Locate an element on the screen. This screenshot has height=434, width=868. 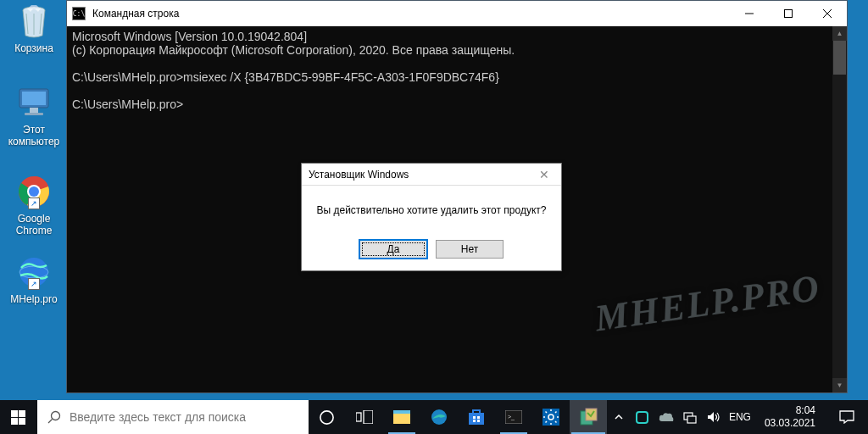
taskbar-app-edge is located at coordinates (439, 417).